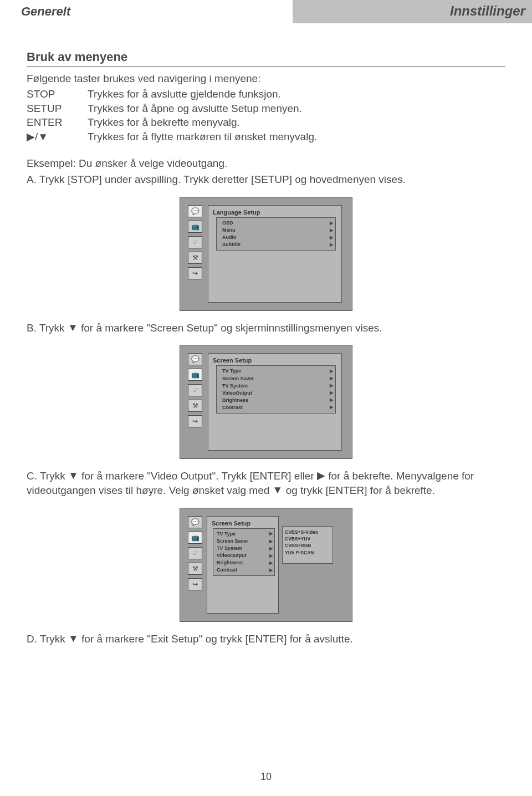 The image size is (532, 796). What do you see at coordinates (266, 565) in the screenshot?
I see `menu-c-holder: 💬 📺 ☞ ⚒ ↪ Screen Setup TV Type▶ Screen S…` at bounding box center [266, 565].